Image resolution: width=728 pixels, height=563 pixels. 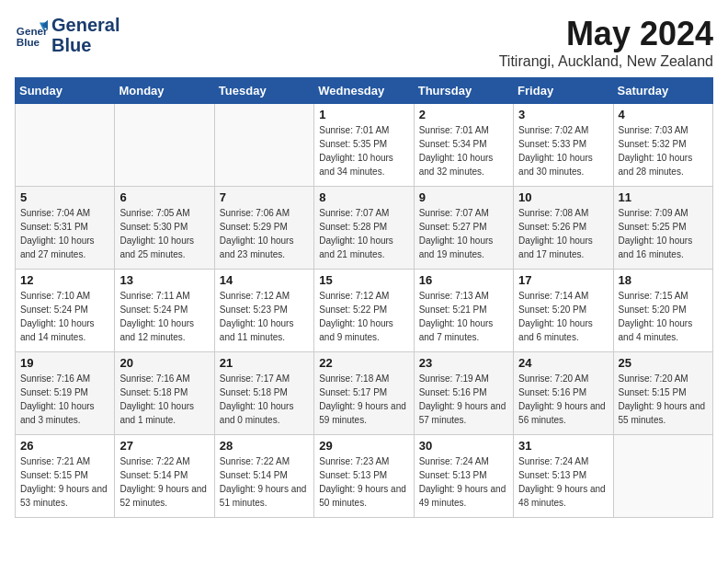 I want to click on calendar-cell: 1Sunrise: 7:01 AMSunset: 5:35 PMDaylight…, so click(x=364, y=145).